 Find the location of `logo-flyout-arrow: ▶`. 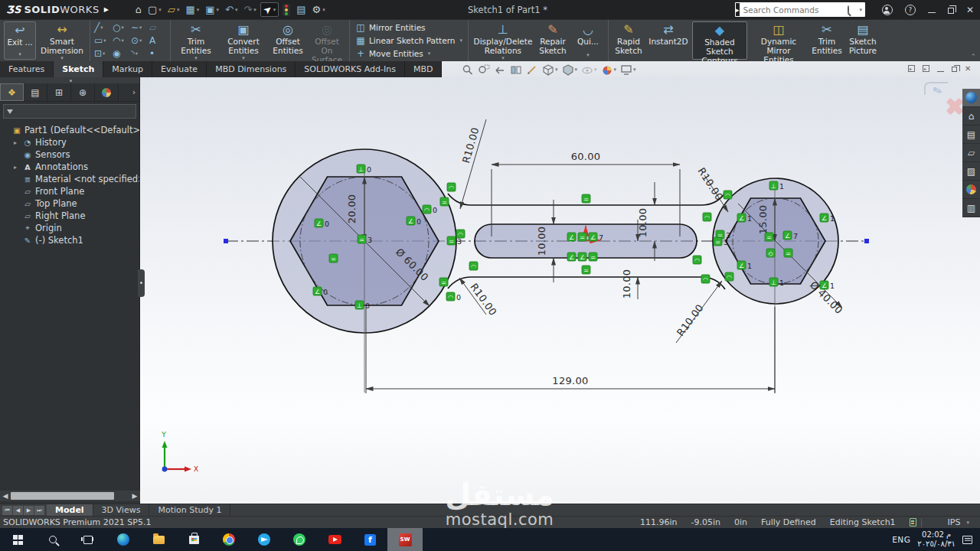

logo-flyout-arrow: ▶ is located at coordinates (106, 9).